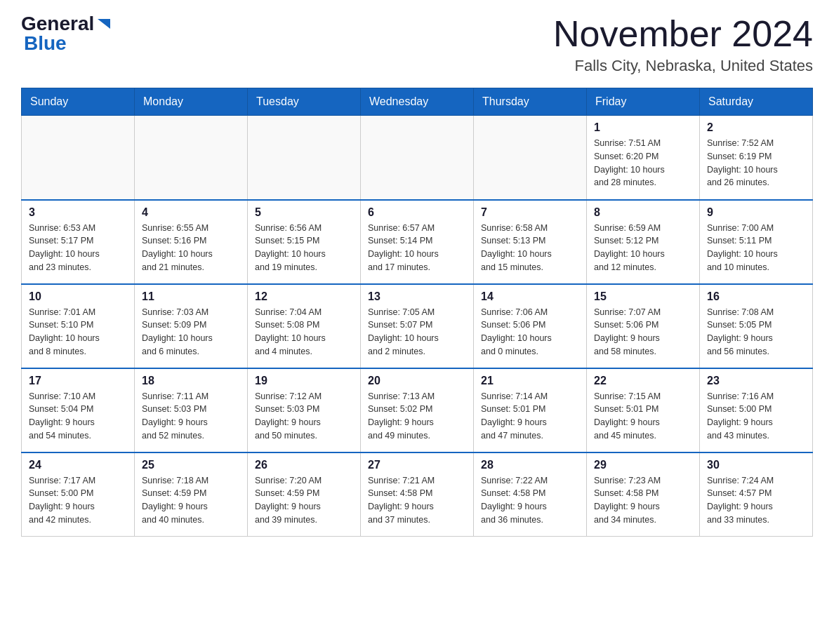  Describe the element at coordinates (417, 45) in the screenshot. I see `page-header: General Blue November 2024 Falls City, N…` at that location.